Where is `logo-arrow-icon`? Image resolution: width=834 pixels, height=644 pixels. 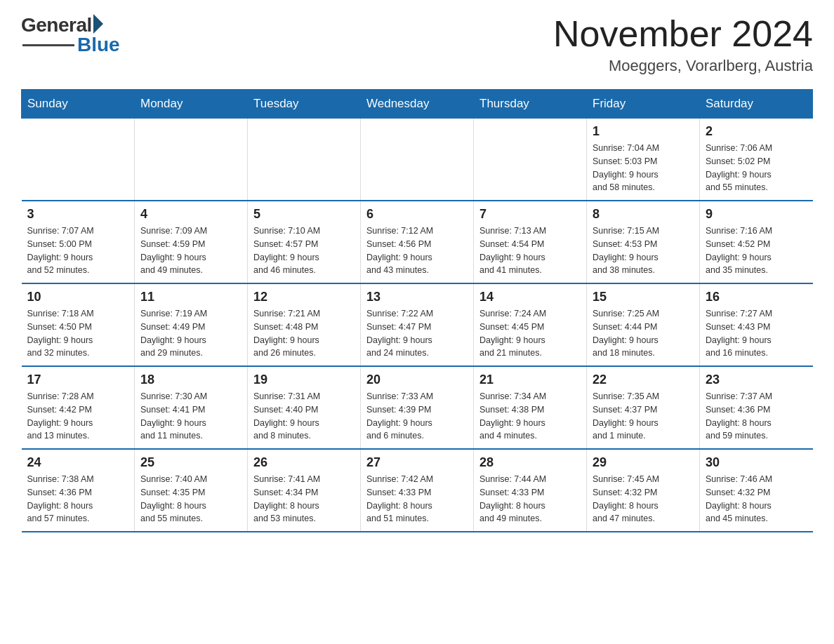
logo-arrow-icon is located at coordinates (98, 24).